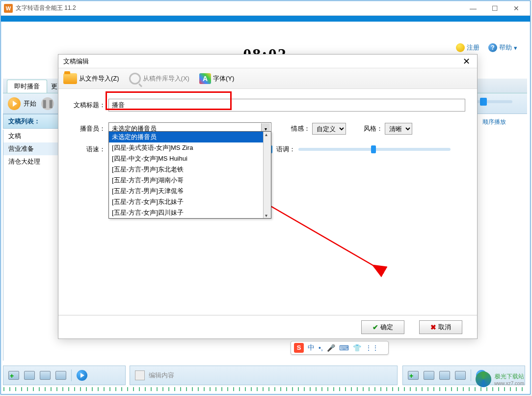 The height and width of the screenshot is (396, 532). What do you see at coordinates (82, 375) in the screenshot?
I see `play-icon` at bounding box center [82, 375].